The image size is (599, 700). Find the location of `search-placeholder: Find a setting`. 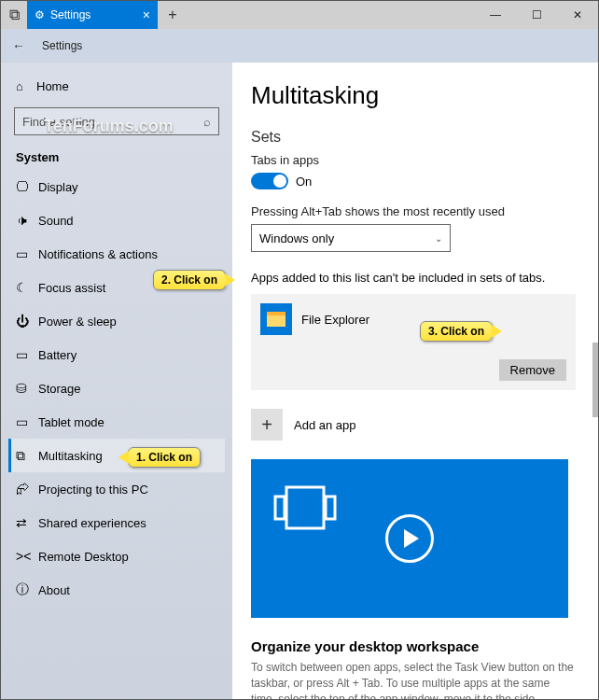

search-placeholder: Find a setting is located at coordinates (113, 121).